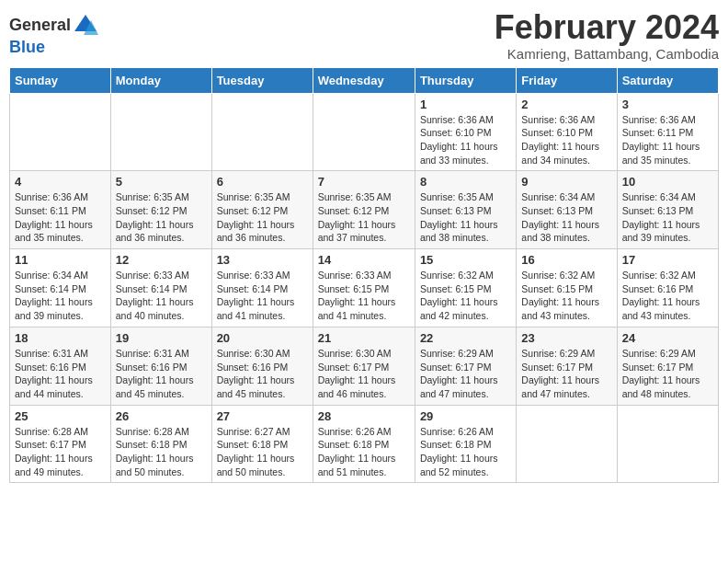  Describe the element at coordinates (667, 132) in the screenshot. I see `day-cell-3: 3Sunrise: 6:36 AM Sunset: 6:11 PM Daylig…` at that location.